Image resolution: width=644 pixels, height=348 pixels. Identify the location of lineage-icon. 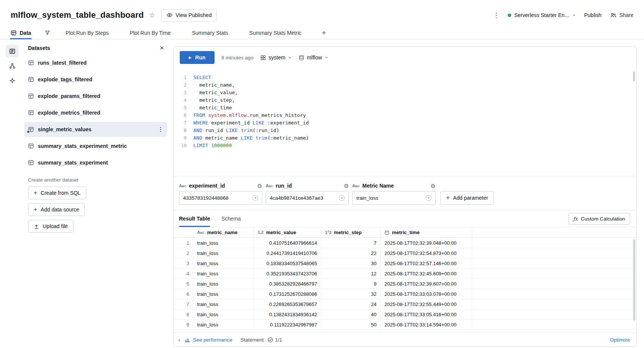
(12, 66).